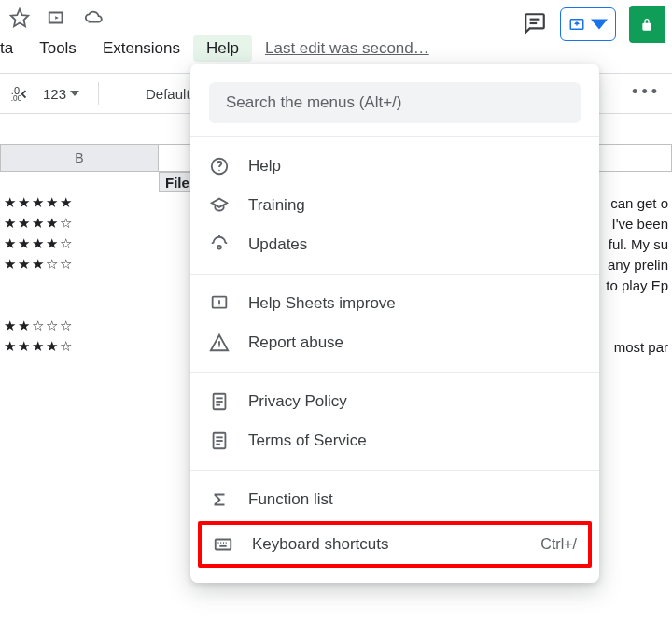  What do you see at coordinates (535, 24) in the screenshot?
I see `comment-history-icon` at bounding box center [535, 24].